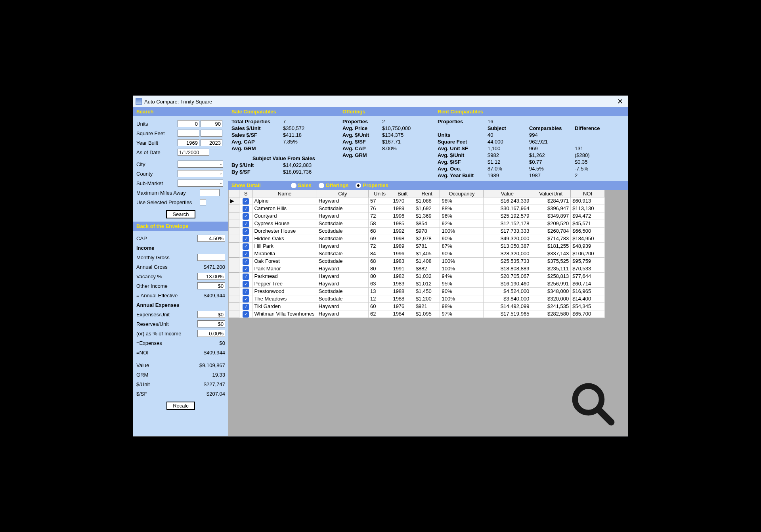 The image size is (761, 532). What do you see at coordinates (201, 366) in the screenshot?
I see `value-value: $9,109,867` at bounding box center [201, 366].